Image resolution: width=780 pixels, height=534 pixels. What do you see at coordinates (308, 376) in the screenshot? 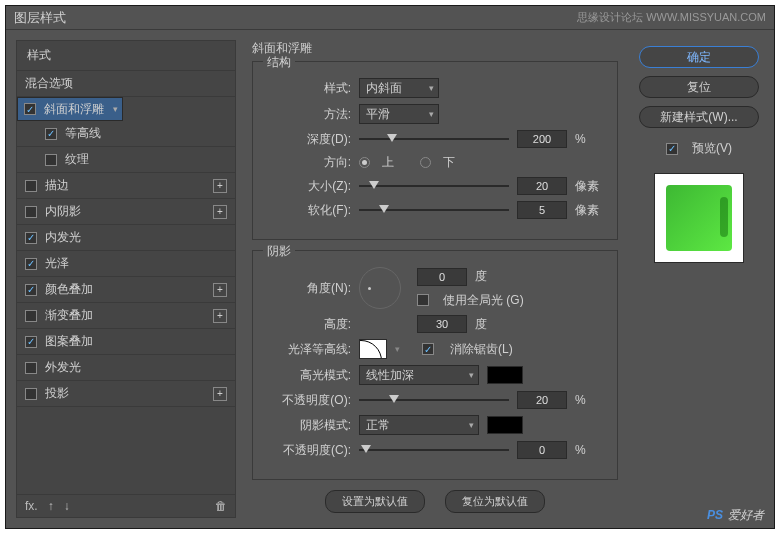
I see `highlight-mode-label: 高光模式:` at bounding box center [308, 376].